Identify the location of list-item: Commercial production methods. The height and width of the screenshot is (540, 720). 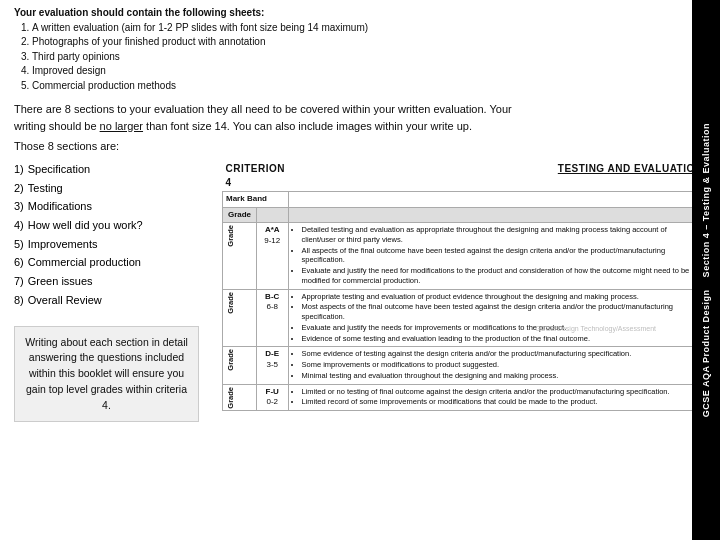
(369, 86).